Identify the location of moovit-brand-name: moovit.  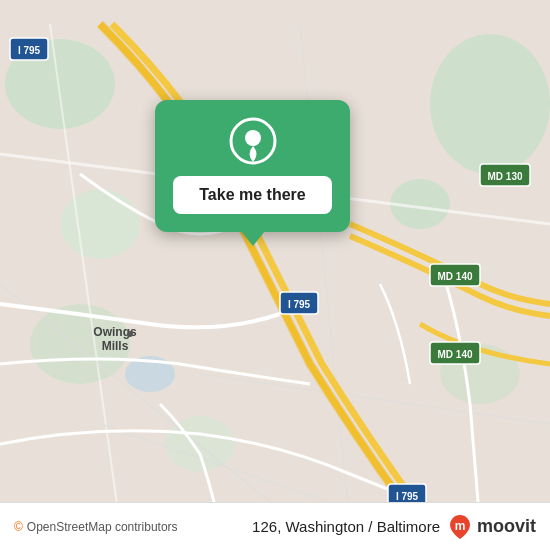
(506, 526).